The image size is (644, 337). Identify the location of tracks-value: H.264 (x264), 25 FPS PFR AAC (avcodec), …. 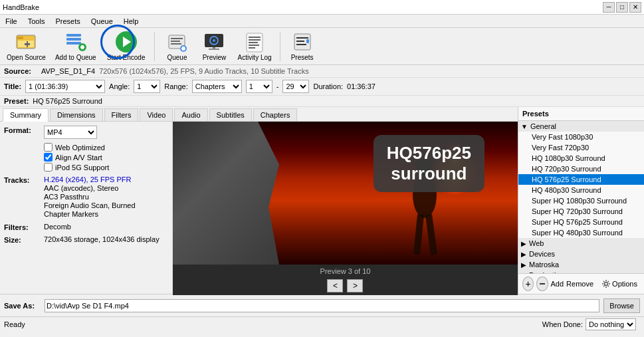
(106, 197).